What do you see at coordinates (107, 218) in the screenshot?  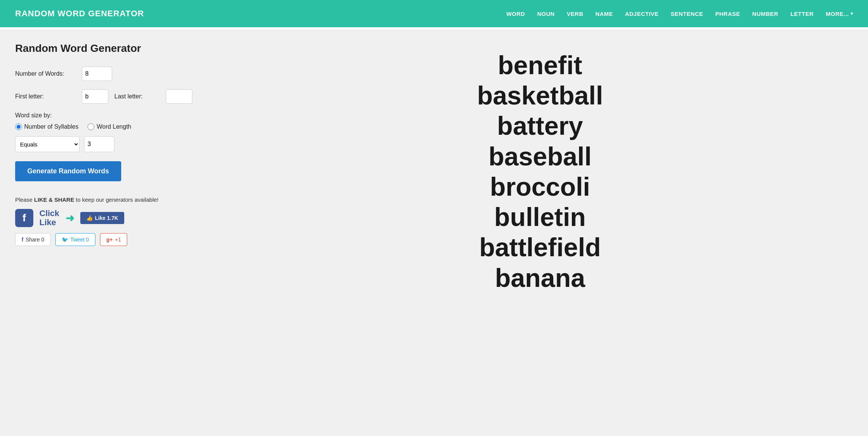 I see `like-count: Like 1.7K` at bounding box center [107, 218].